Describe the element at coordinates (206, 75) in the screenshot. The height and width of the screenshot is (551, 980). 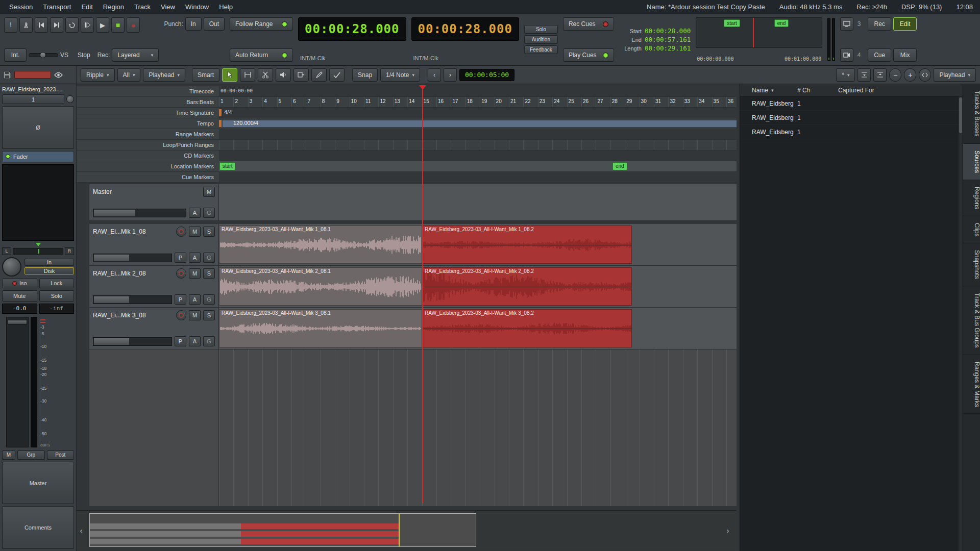
I see `smart-mode-button: Smart` at that location.